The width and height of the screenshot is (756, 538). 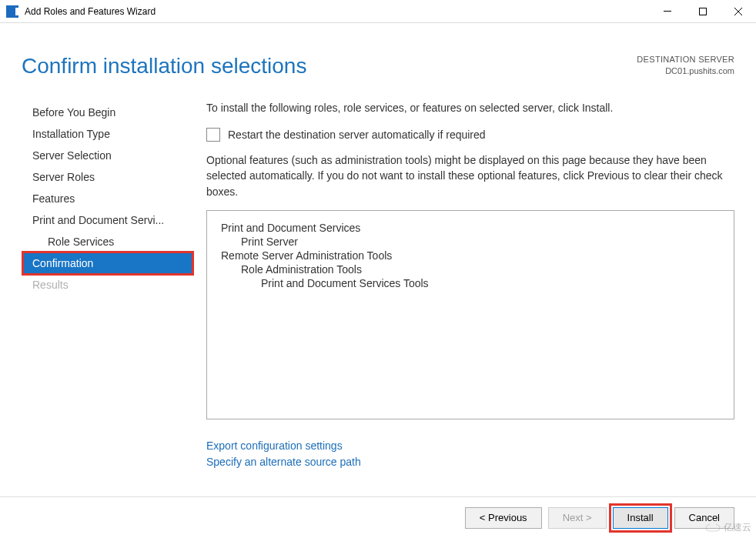 I want to click on window-controls, so click(x=703, y=11).